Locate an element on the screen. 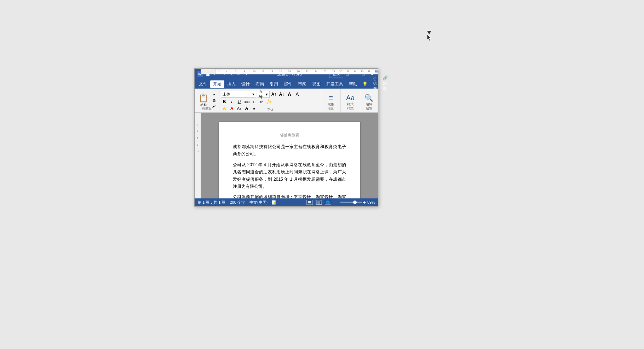 This screenshot has height=349, width=644. font-size-selector: 五号 ▾ is located at coordinates (263, 94).